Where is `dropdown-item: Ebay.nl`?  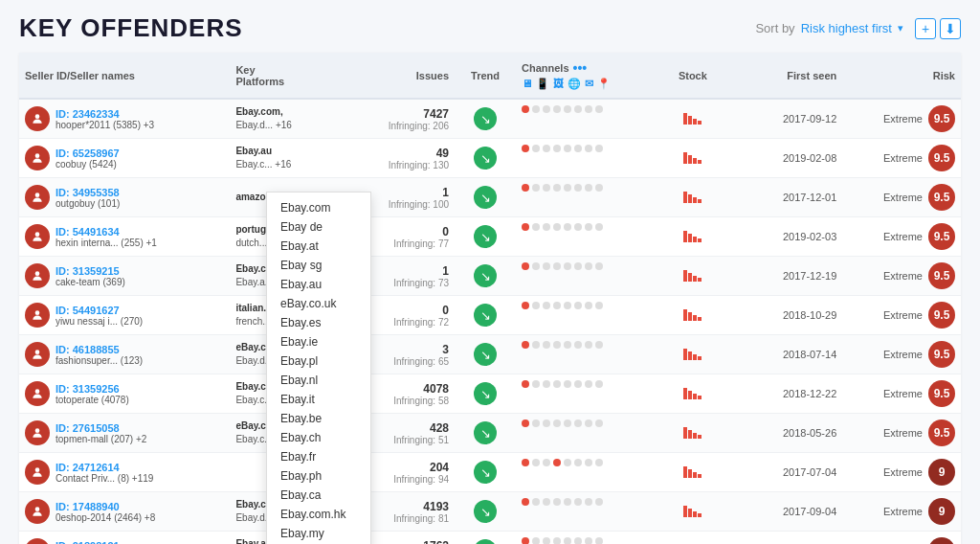 dropdown-item: Ebay.nl is located at coordinates (319, 380).